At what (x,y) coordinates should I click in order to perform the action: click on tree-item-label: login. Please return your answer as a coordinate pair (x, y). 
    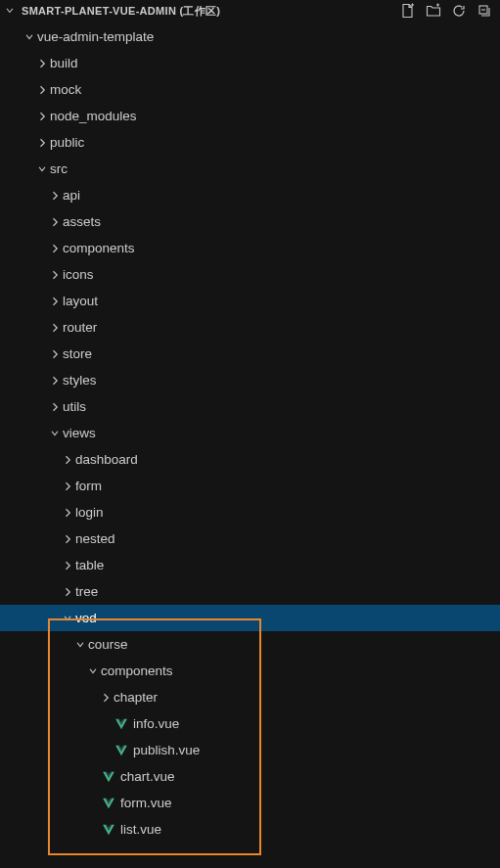
    Looking at the image, I should click on (90, 513).